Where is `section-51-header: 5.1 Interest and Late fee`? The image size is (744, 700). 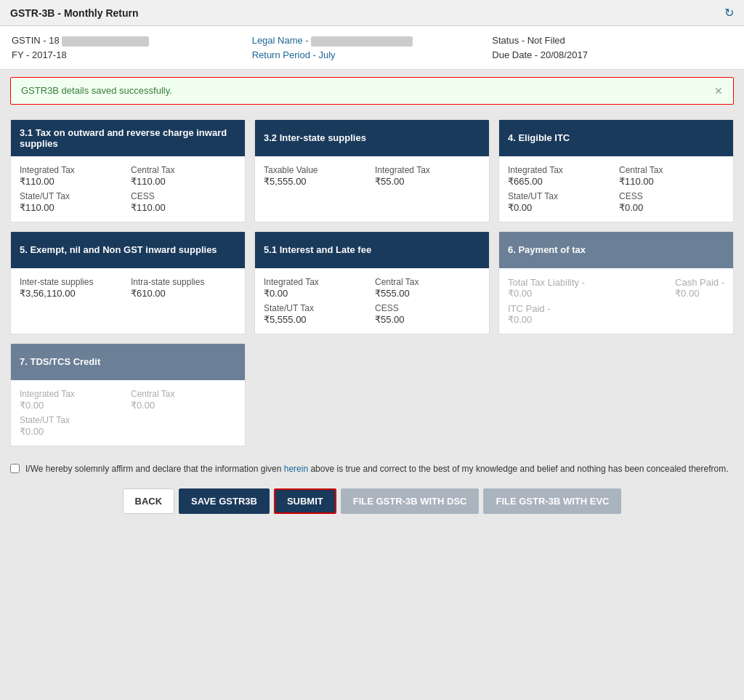 section-51-header: 5.1 Interest and Late fee is located at coordinates (372, 250).